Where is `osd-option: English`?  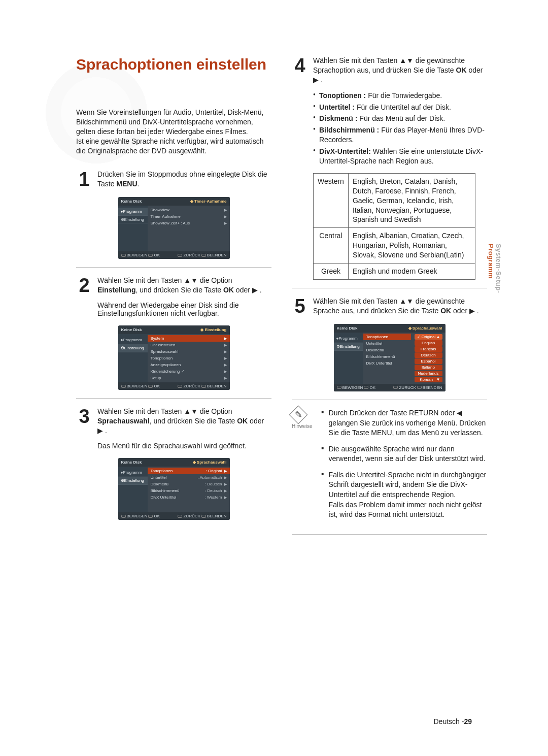 osd-option: English is located at coordinates (428, 343).